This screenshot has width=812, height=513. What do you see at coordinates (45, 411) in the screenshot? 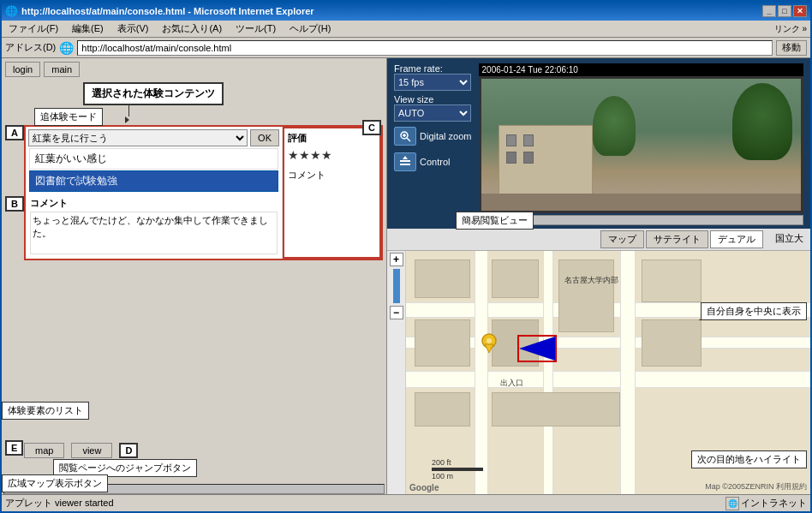
I see `callout-elements: 体験要素のリスト` at bounding box center [45, 411].